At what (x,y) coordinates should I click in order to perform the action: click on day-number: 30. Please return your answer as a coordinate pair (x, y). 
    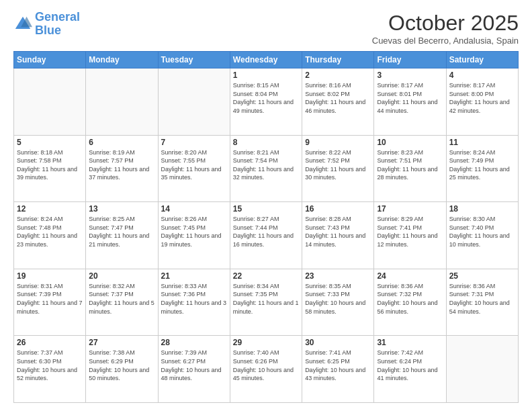
    Looking at the image, I should click on (338, 342).